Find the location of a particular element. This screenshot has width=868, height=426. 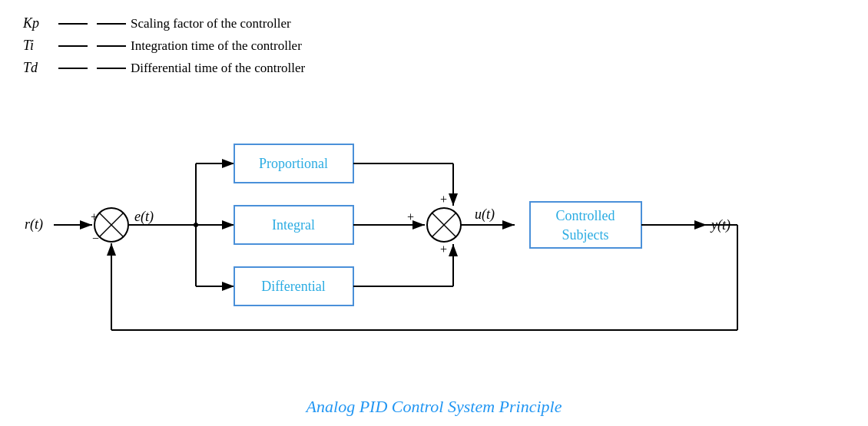

legend-symbol-kp: Kp is located at coordinates (38, 23).